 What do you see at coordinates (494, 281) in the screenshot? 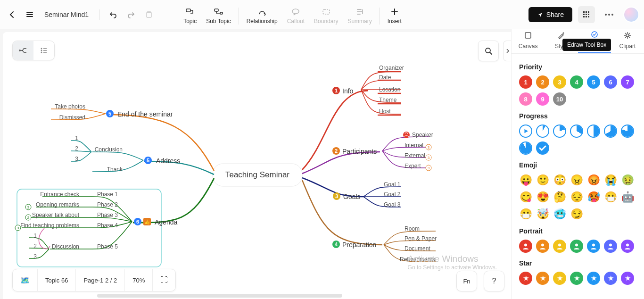
I see `help-button: ?` at bounding box center [494, 281].